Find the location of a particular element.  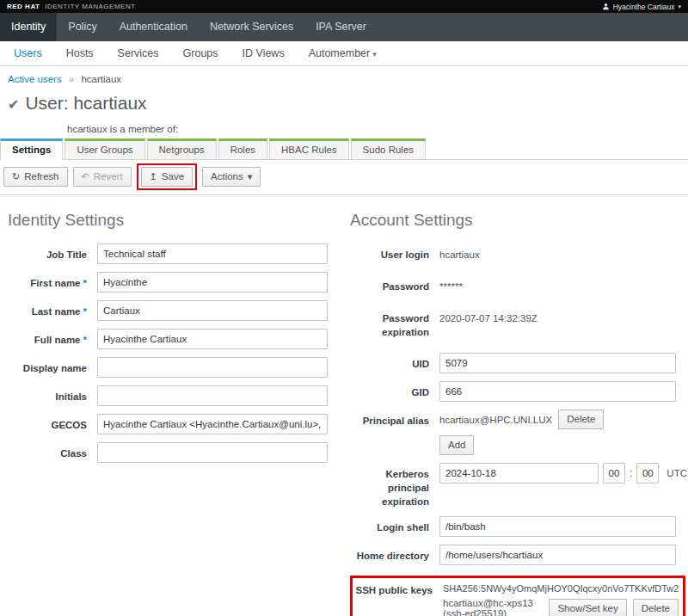

main-nav: Identity Policy Authentication Network S… is located at coordinates (344, 28).